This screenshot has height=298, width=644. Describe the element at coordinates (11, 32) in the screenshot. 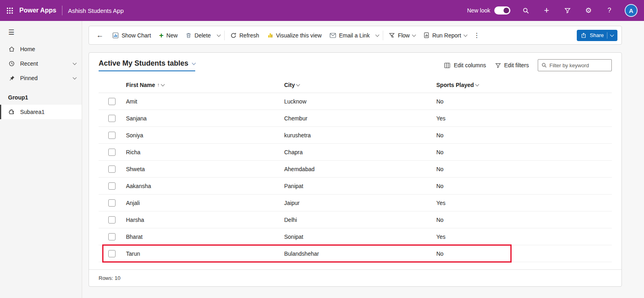

I see `sidebar-toggle-icon: ☰` at that location.